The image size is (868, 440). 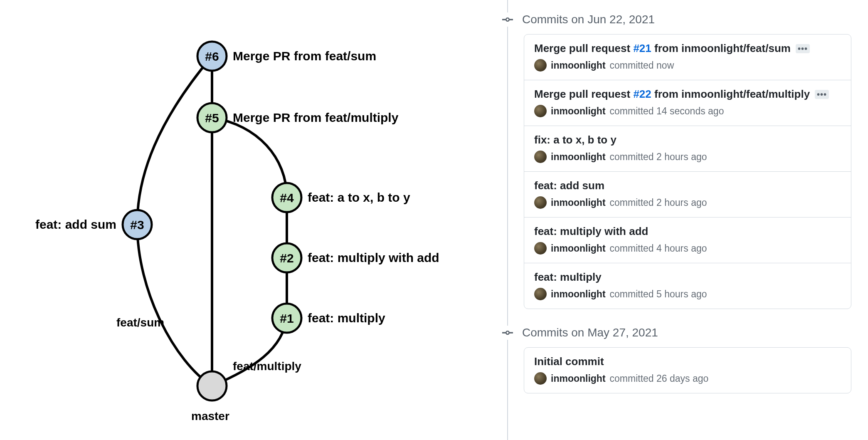 What do you see at coordinates (287, 319) in the screenshot?
I see `node-1-id: #1` at bounding box center [287, 319].